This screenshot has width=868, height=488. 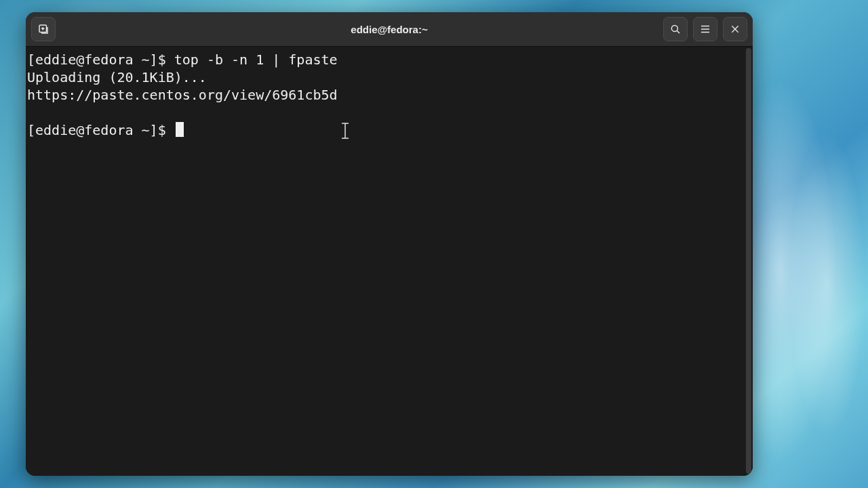 What do you see at coordinates (389, 30) in the screenshot?
I see `window-title: eddie@fedora:~` at bounding box center [389, 30].